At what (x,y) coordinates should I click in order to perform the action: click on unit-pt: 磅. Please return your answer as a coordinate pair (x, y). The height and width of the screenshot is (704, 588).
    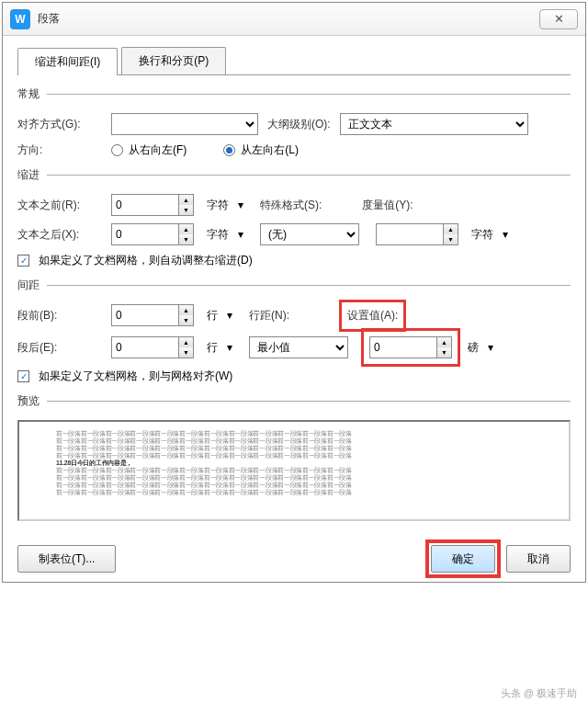
    Looking at the image, I should click on (473, 347).